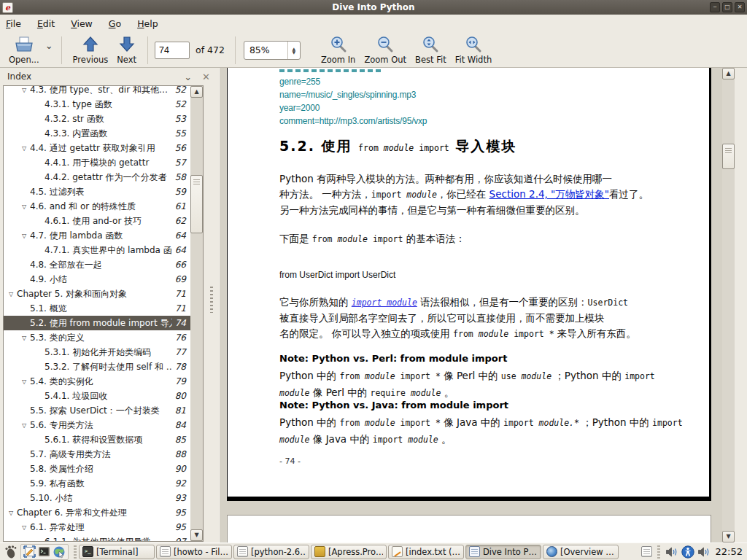  What do you see at coordinates (108, 222) in the screenshot?
I see `toc-item-label: 4.6.1. 使用 and-or 技巧` at bounding box center [108, 222].